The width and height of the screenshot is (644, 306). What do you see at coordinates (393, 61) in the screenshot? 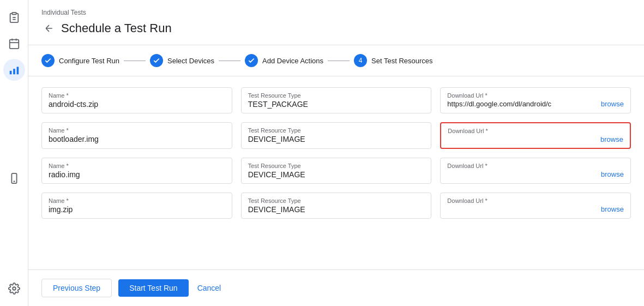
I see `step-set-test-resources: 4 Set Test Resources` at bounding box center [393, 61].